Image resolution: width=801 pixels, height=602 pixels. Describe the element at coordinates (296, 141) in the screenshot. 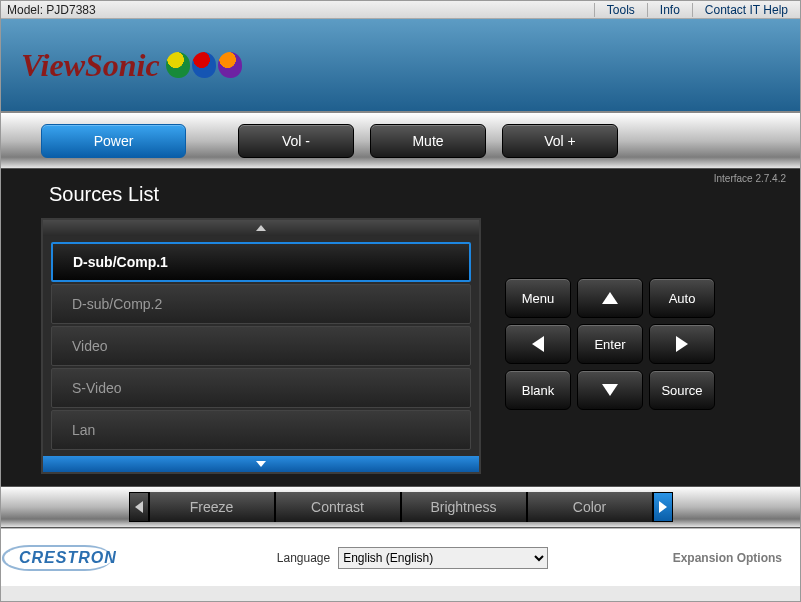

I see `vol-down-button: Vol -` at that location.